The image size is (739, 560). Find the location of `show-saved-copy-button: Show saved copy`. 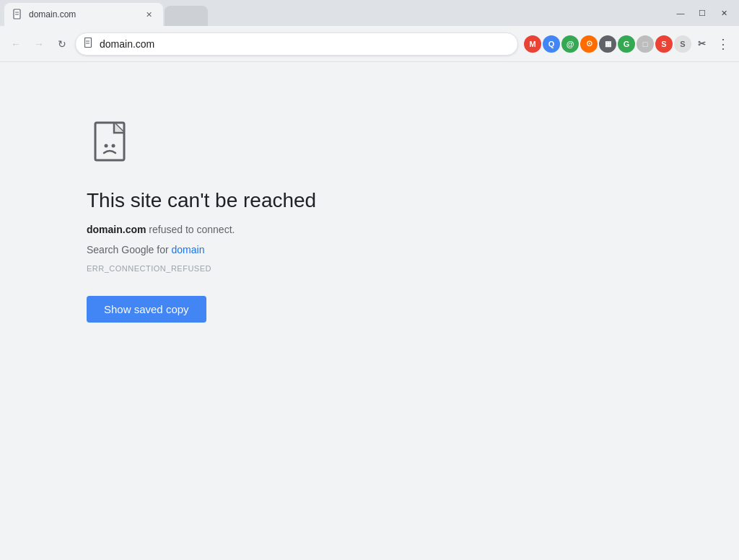

show-saved-copy-button: Show saved copy is located at coordinates (147, 309).